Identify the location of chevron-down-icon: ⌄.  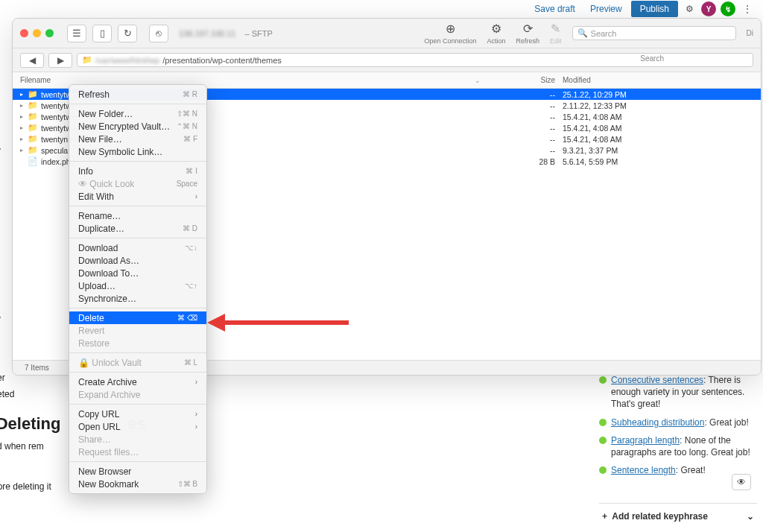
(750, 516).